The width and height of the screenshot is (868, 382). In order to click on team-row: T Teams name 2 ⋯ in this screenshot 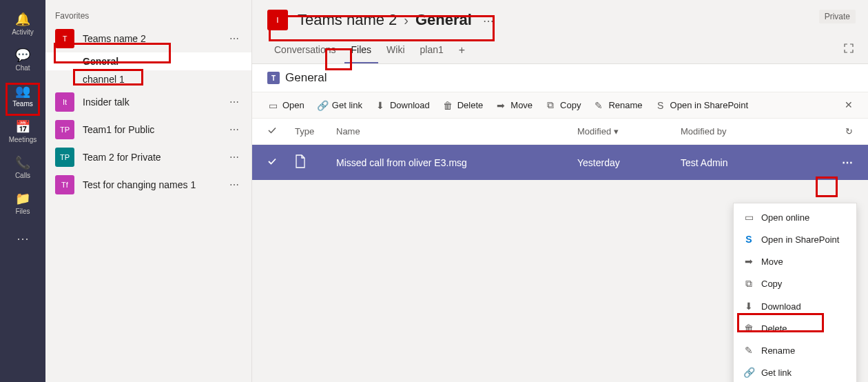, I will do `click(149, 39)`.